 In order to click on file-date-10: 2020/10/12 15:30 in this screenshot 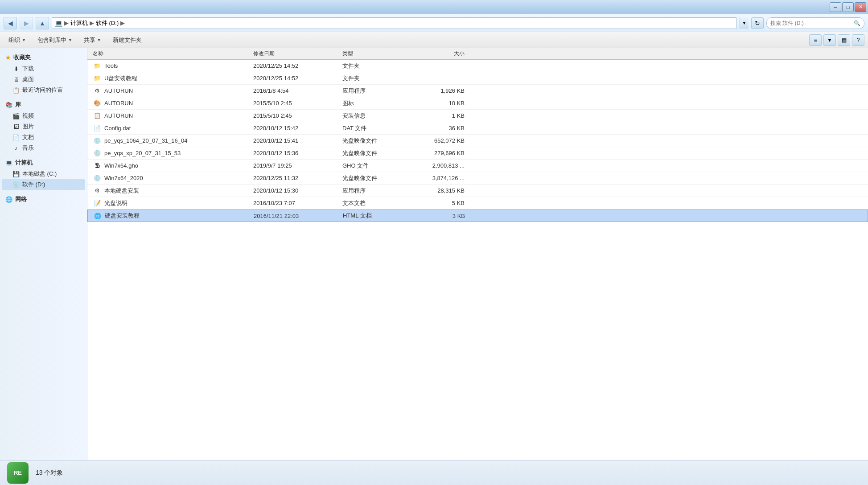, I will do `click(294, 191)`.